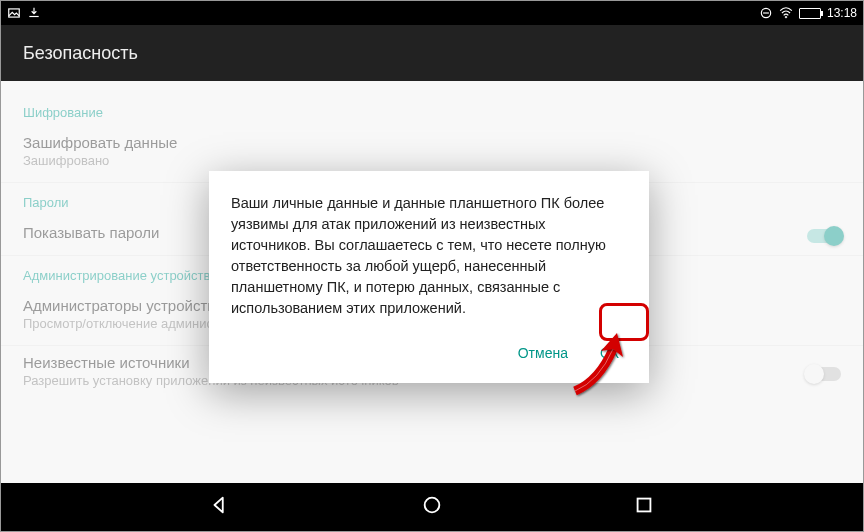 Image resolution: width=864 pixels, height=532 pixels. I want to click on navigation-bar, so click(432, 507).